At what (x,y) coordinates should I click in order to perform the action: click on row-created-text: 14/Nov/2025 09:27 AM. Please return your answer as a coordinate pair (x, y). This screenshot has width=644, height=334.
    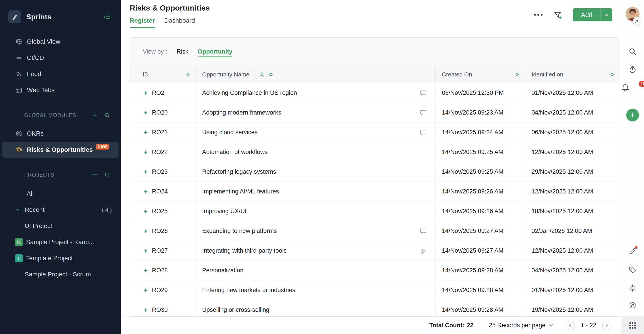
    Looking at the image, I should click on (473, 251).